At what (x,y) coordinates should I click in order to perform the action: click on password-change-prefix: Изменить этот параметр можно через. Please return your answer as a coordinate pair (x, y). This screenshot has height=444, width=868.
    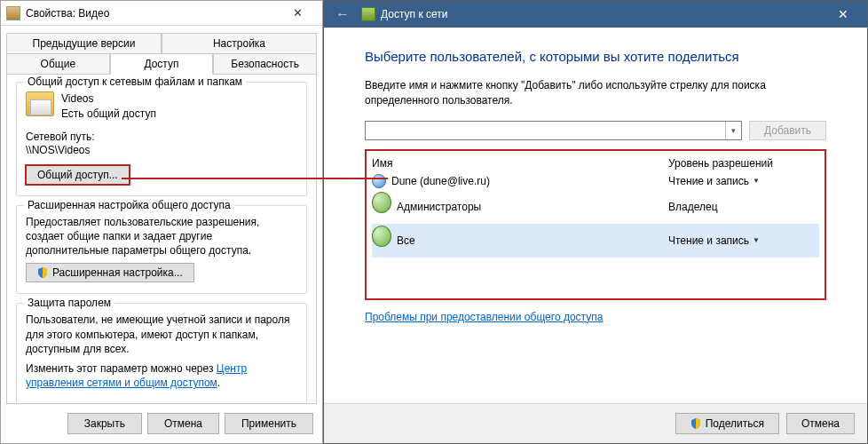
    Looking at the image, I should click on (121, 369).